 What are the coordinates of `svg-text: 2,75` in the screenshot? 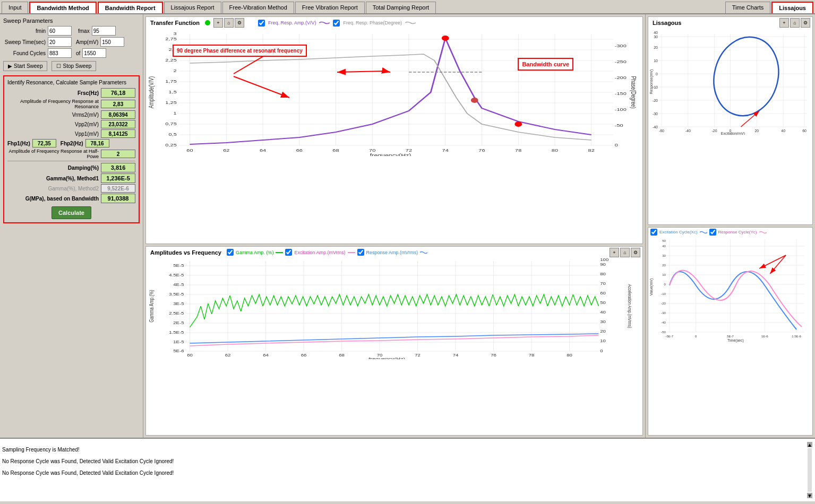 It's located at (171, 39).